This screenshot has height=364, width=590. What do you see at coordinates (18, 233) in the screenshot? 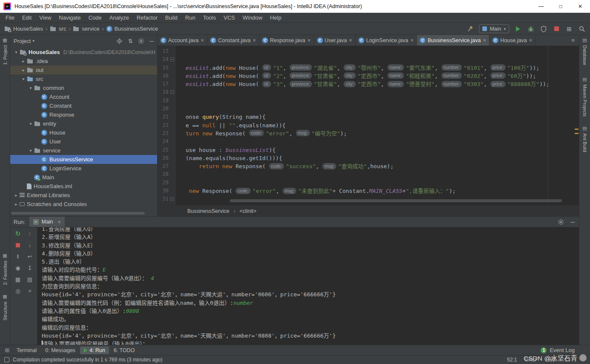
I see `rerun-icon: ↻` at bounding box center [18, 233].